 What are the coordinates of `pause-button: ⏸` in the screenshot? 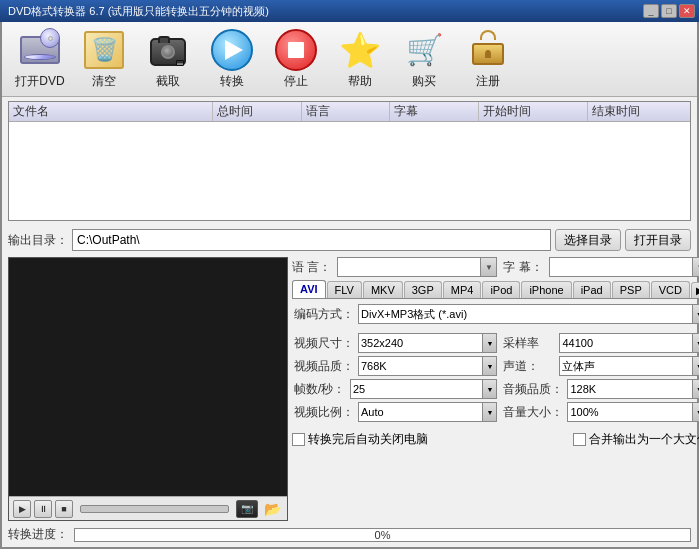 It's located at (43, 509).